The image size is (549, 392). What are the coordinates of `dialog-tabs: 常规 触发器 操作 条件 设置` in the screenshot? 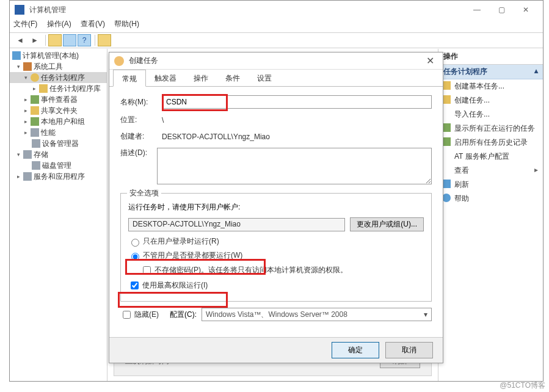 It's located at (276, 78).